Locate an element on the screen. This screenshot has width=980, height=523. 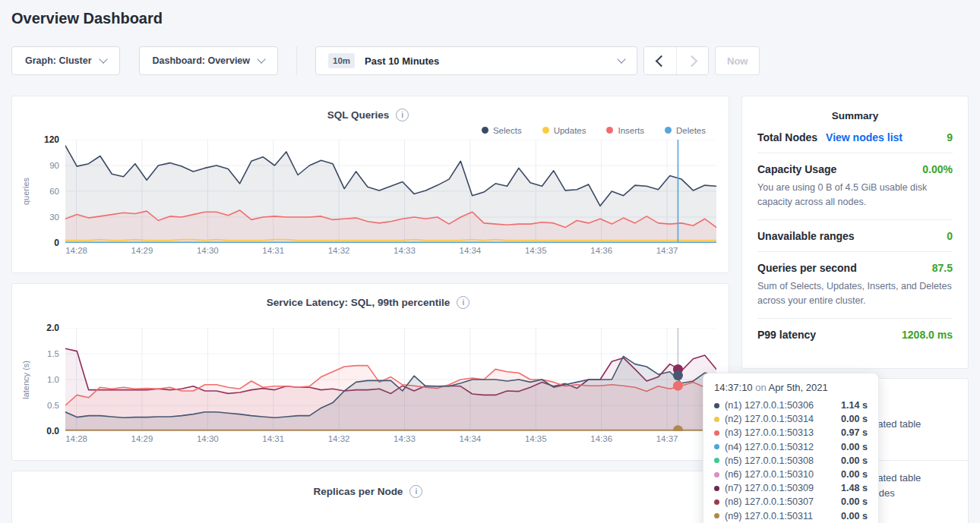
tooltip-row: (n1) 127.0.0.1:503061.14 s is located at coordinates (791, 405).